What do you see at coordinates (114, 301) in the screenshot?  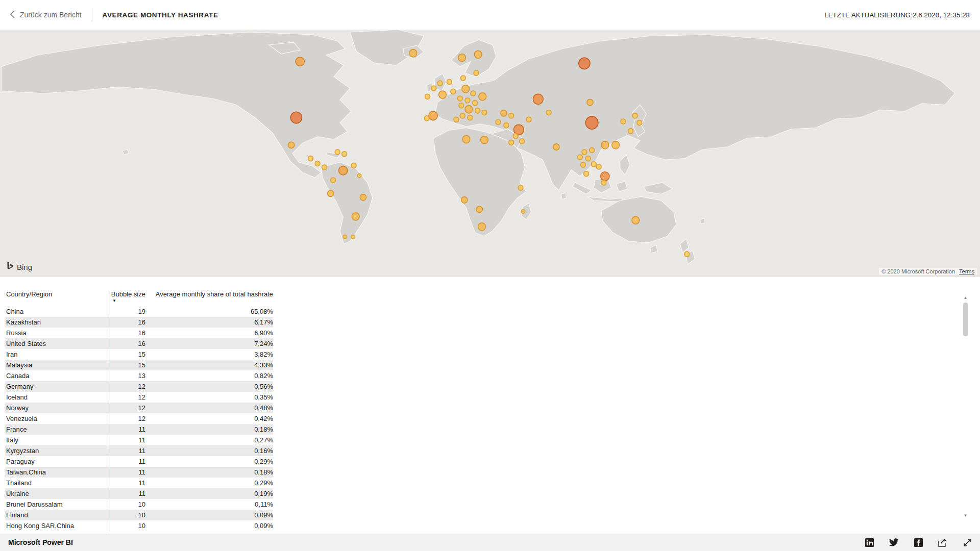 I see `sort-descending-icon: ▼` at bounding box center [114, 301].